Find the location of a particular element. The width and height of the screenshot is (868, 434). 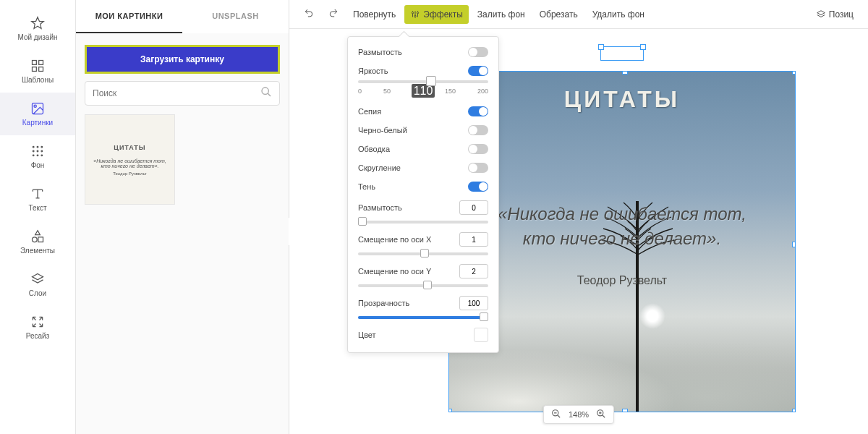

thumb-quote: «Никогда не ошибается тот, кто ничего не… is located at coordinates (130, 163).